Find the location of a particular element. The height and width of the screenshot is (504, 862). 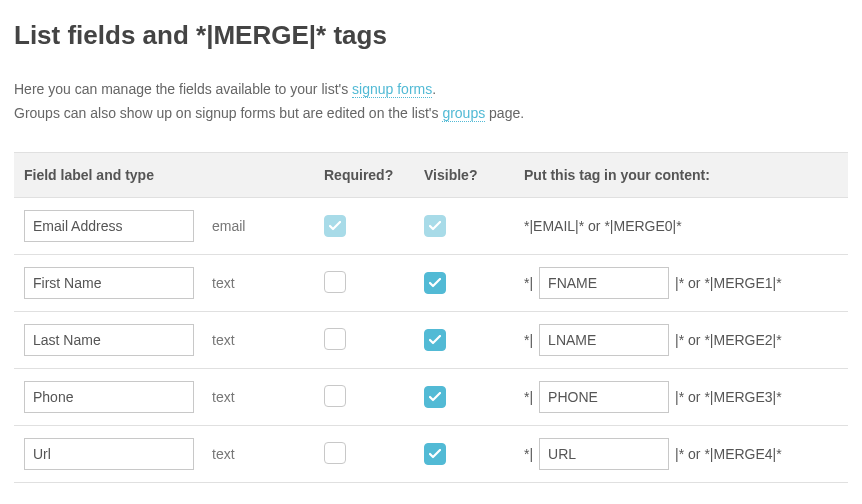

header-visible: Visible? is located at coordinates (474, 175).